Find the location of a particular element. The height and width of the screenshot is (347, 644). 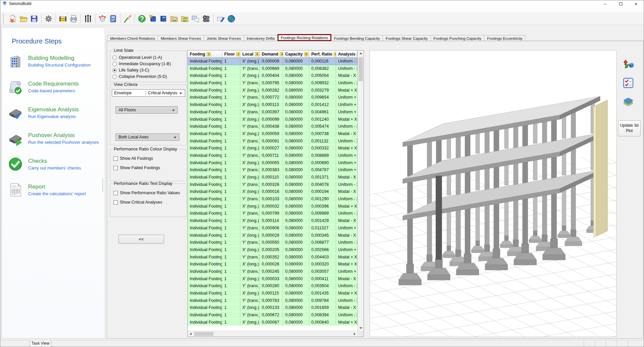

sidebar-item-building-modelling: Building ModellingBuilding Structural Co… is located at coordinates (52, 61).